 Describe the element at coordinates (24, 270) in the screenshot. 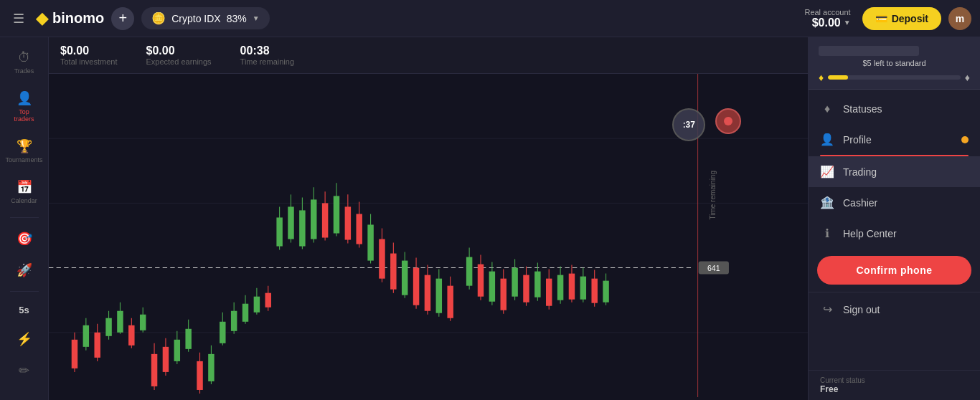

I see `launch-icon: 🚀` at that location.